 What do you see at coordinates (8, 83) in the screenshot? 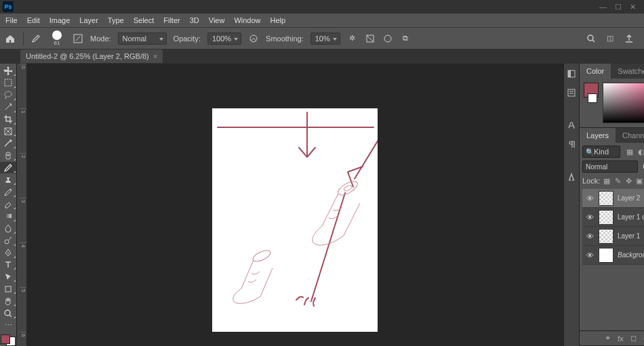
I see `marquee-tool-icon` at bounding box center [8, 83].